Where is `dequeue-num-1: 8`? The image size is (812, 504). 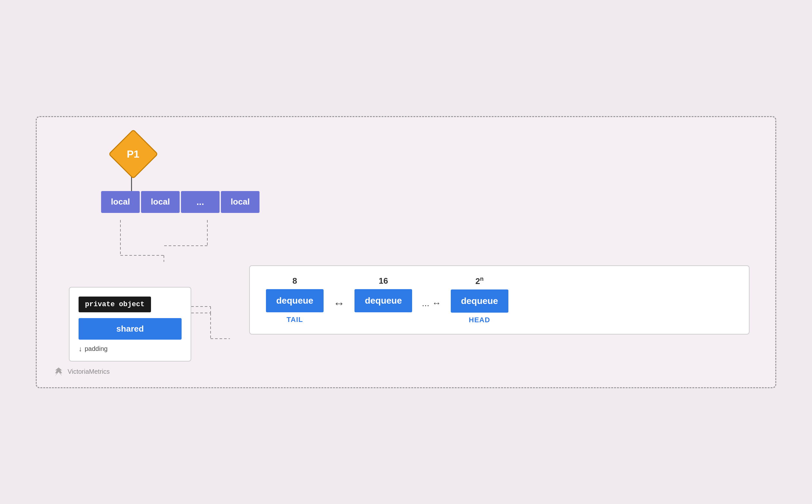
dequeue-num-1: 8 is located at coordinates (295, 281).